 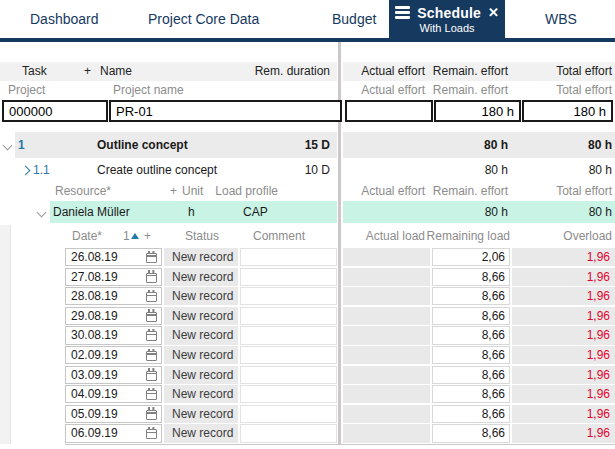 What do you see at coordinates (479, 212) in the screenshot?
I see `resource-row-highlight-right` at bounding box center [479, 212].